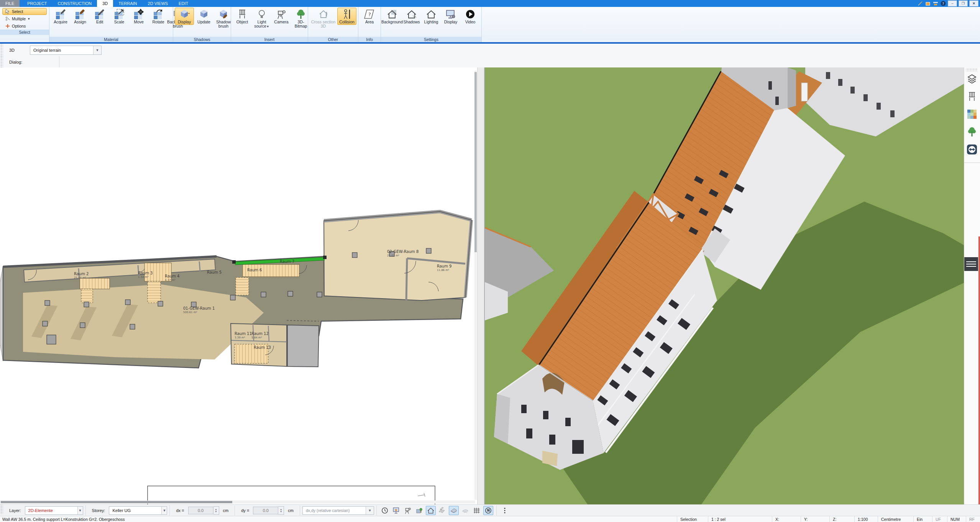 Image resolution: width=980 pixels, height=522 pixels. I want to click on settings-video-button: Video, so click(470, 16).